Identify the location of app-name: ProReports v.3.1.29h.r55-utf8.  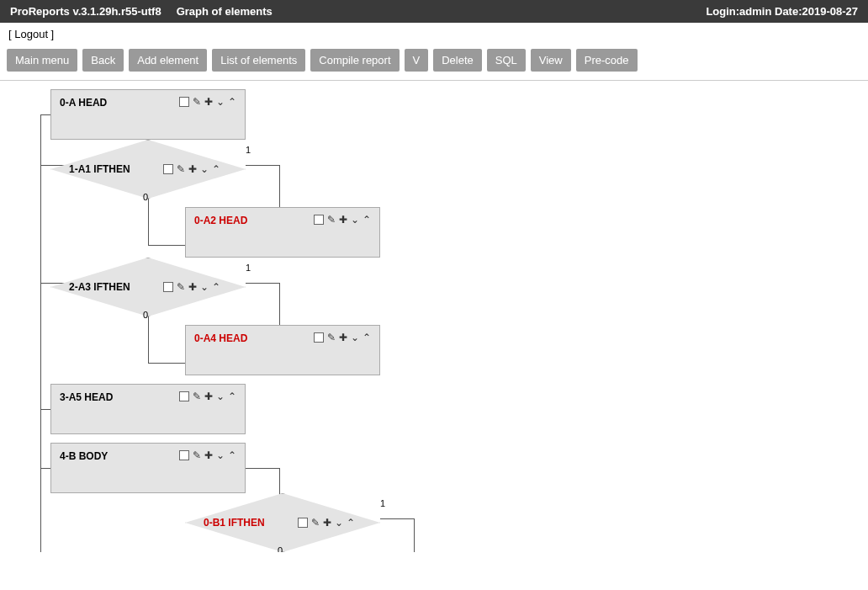
(86, 12).